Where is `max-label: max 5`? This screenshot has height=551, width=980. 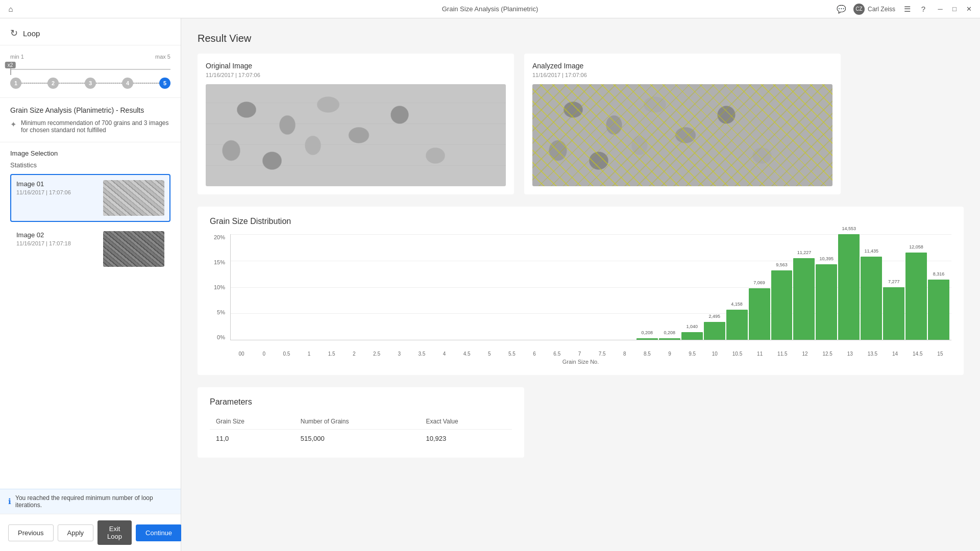
max-label: max 5 is located at coordinates (163, 57).